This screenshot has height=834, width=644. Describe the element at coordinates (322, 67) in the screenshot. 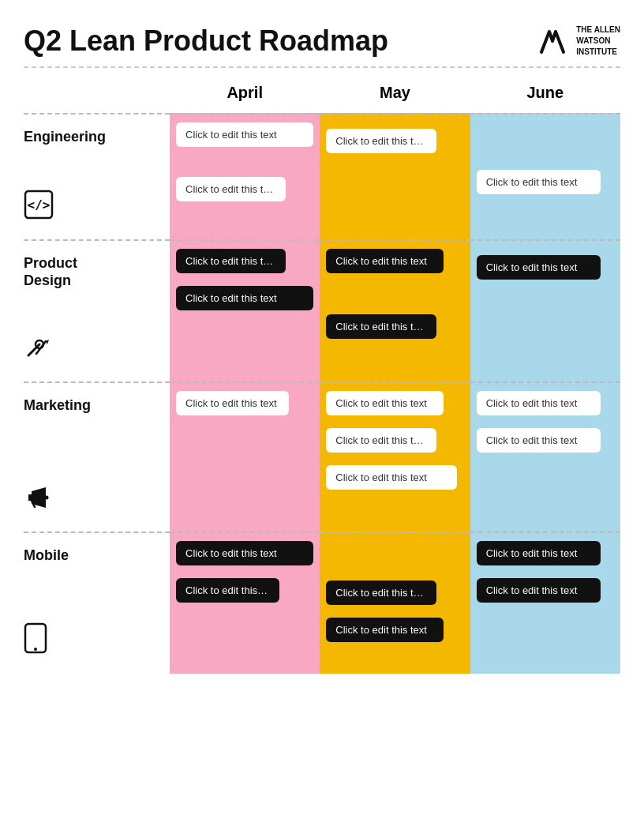

I see `header-divider` at that location.